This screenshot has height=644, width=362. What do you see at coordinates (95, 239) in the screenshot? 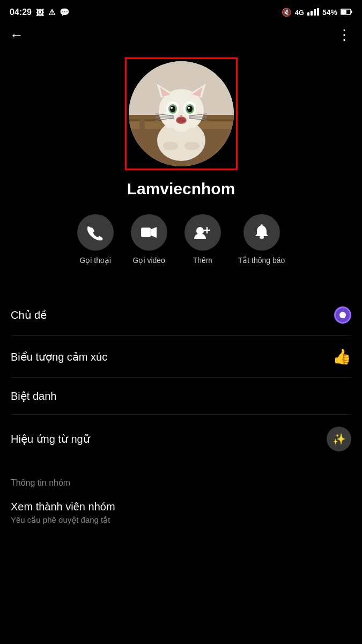
I see `call-action: Gọi thoại` at bounding box center [95, 239].